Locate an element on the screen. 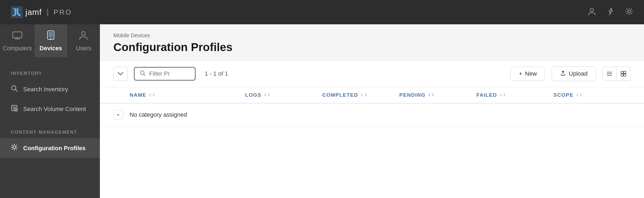  logo-text: jamf is located at coordinates (33, 12).